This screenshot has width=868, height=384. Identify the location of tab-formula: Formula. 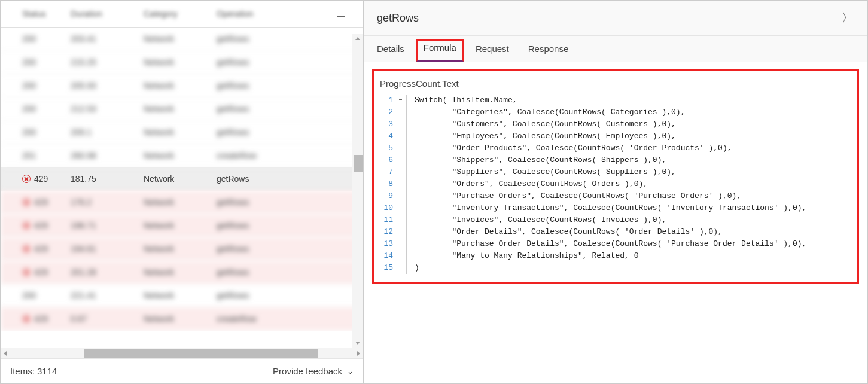
(440, 51).